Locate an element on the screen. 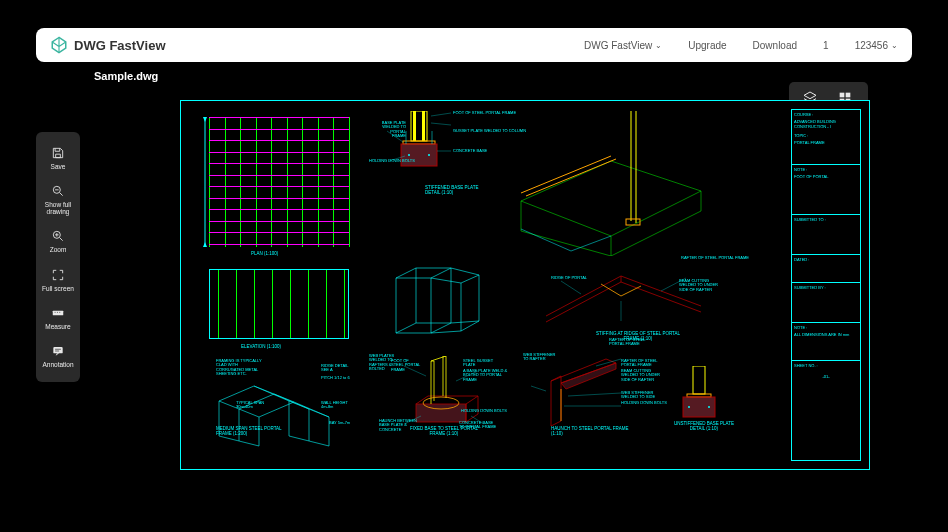 Image resolution: width=948 pixels, height=532 pixels. annotation-button: Annotation is located at coordinates (58, 356).